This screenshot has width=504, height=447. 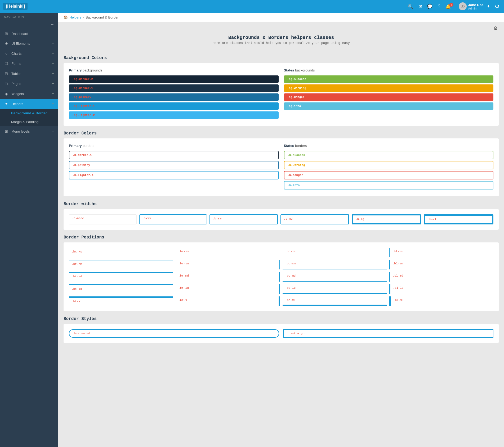 What do you see at coordinates (439, 6) in the screenshot?
I see `help-button: ?` at bounding box center [439, 6].